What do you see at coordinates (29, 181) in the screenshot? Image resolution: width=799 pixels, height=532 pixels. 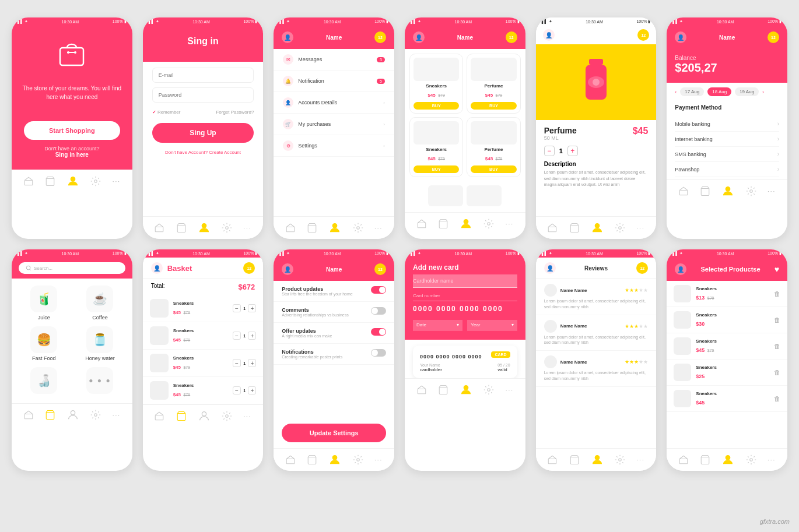 I see `home-nav-icon` at bounding box center [29, 181].